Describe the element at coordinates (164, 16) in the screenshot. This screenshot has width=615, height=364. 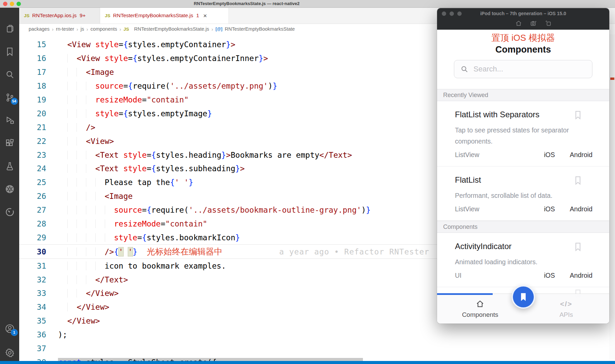
I see `tab-rntesteremptybookmarksstate: JS RNTesterEmptyBookmarksState.js 1 ×` at that location.